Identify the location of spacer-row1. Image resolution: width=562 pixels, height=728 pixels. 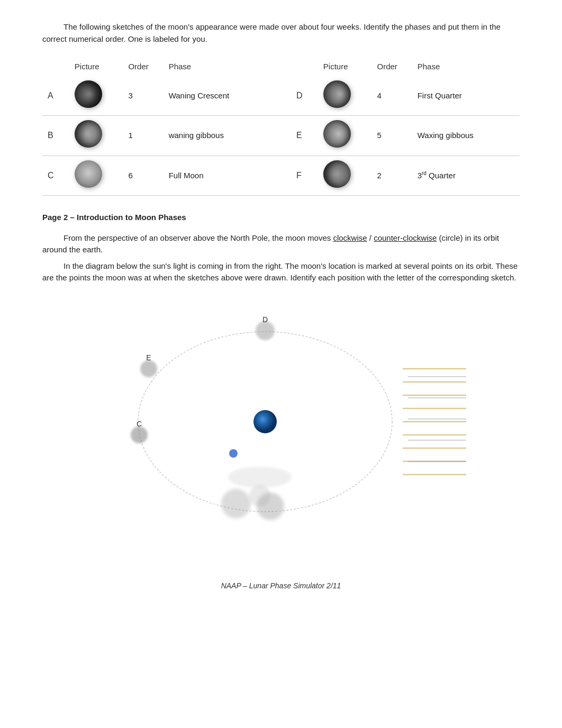
(281, 96).